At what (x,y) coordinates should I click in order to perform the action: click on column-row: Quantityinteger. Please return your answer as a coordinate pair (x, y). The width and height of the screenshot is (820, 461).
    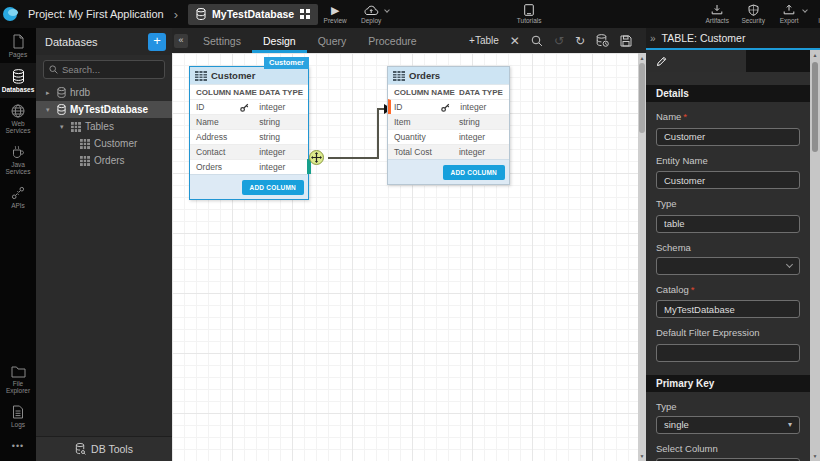
    Looking at the image, I should click on (448, 136).